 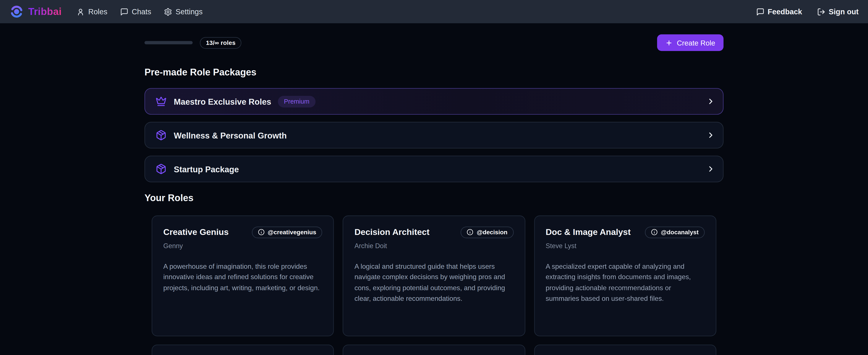 What do you see at coordinates (434, 72) in the screenshot?
I see `packages-section-title: Pre-made Role Packages` at bounding box center [434, 72].